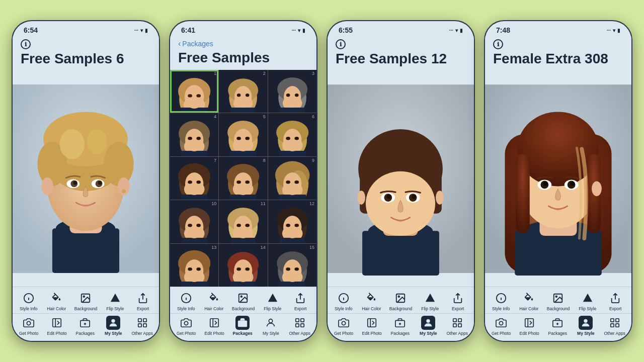 The image size is (644, 362). Describe the element at coordinates (557, 326) in the screenshot. I see `packages-btn-4: Packages` at that location.